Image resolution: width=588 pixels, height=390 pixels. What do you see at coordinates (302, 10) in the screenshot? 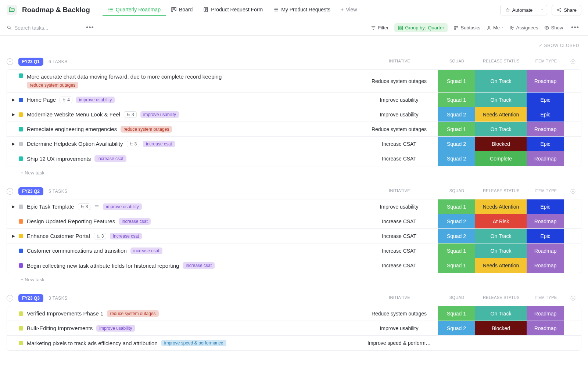
I see `tab-my-product-requests: My Product Requests` at bounding box center [302, 10].